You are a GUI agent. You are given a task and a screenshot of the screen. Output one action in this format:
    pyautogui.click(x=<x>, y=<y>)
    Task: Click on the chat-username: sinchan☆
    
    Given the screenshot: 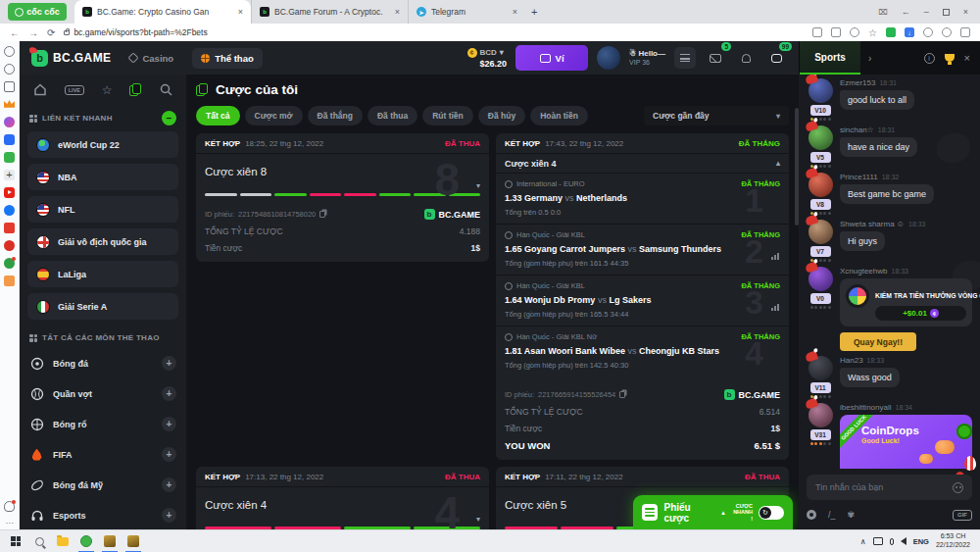 What is the action you would take?
    pyautogui.click(x=857, y=129)
    